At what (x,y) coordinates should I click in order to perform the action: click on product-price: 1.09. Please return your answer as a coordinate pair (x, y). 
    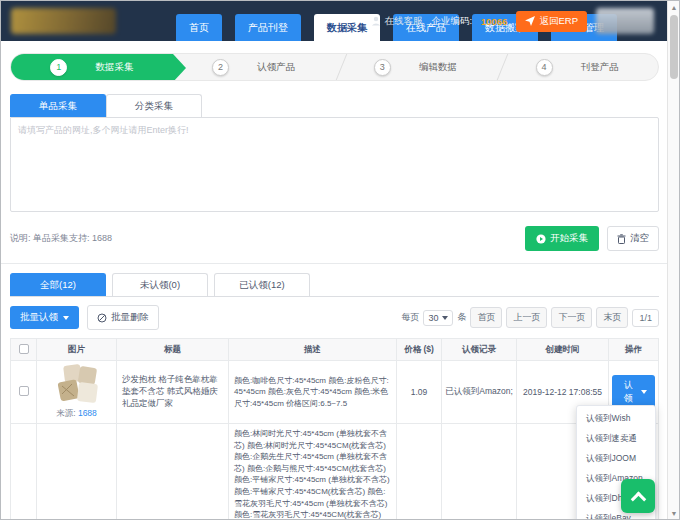
    Looking at the image, I should click on (420, 392).